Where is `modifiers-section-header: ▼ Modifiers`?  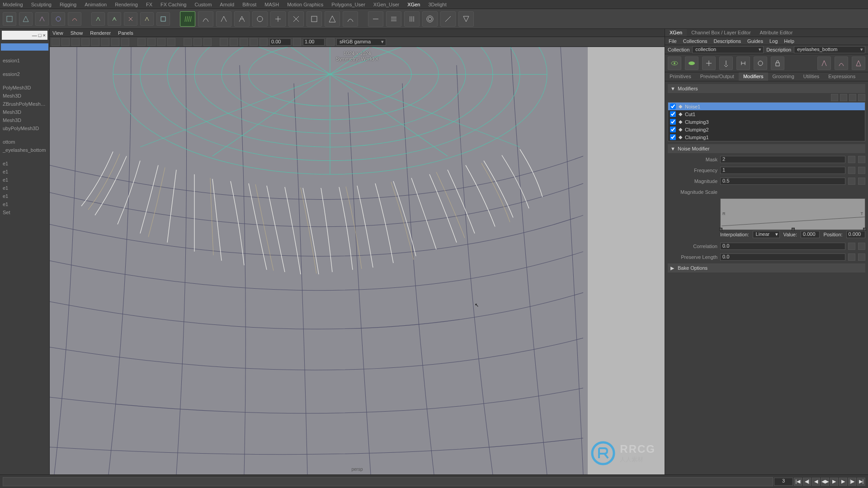
modifiers-section-header: ▼ Modifiers is located at coordinates (767, 89).